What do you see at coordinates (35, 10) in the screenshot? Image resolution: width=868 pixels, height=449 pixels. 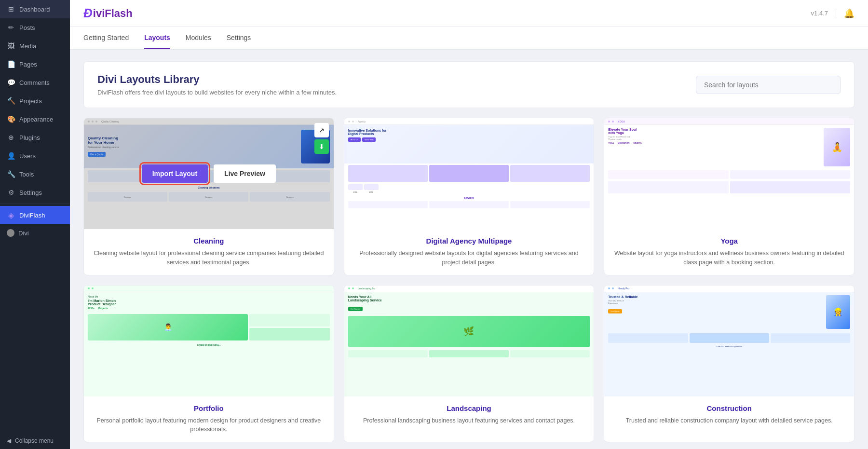 I see `sidebar-label-dashboard: Dashboard` at bounding box center [35, 10].